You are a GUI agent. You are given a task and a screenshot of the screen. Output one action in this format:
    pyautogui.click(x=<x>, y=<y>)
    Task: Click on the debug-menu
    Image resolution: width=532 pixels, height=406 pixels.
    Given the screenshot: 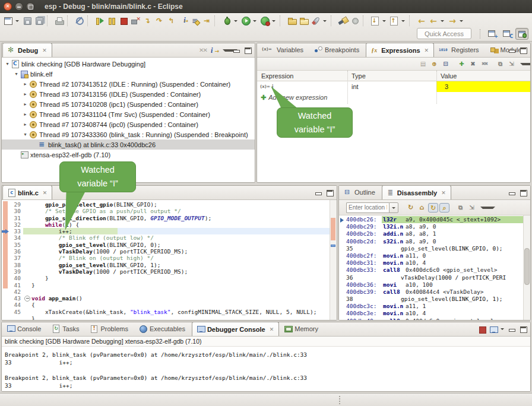 What is the action you would take?
    pyautogui.click(x=236, y=21)
    